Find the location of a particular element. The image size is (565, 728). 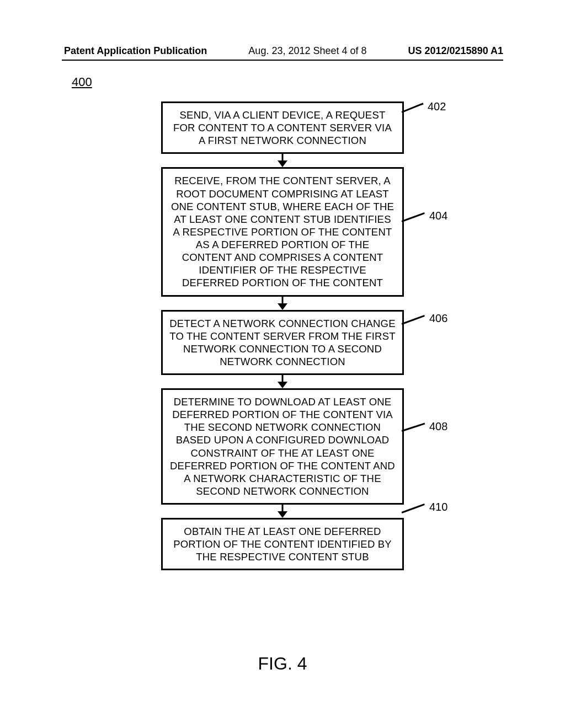

header-left: Patent Application Publication is located at coordinates (136, 51).